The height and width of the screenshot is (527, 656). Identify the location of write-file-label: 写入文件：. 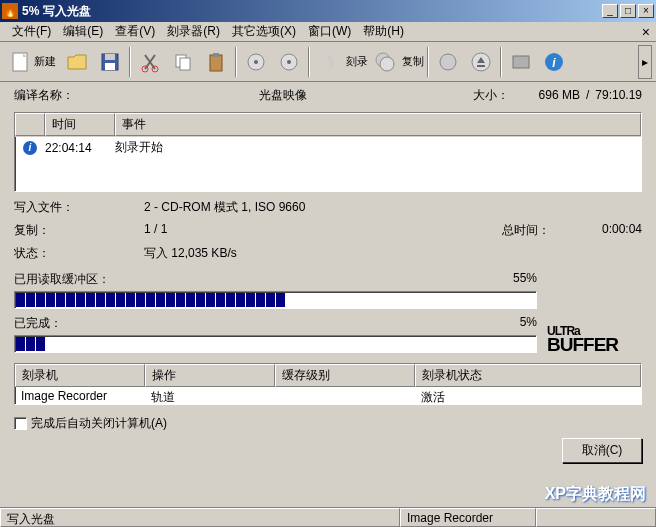
(79, 208).